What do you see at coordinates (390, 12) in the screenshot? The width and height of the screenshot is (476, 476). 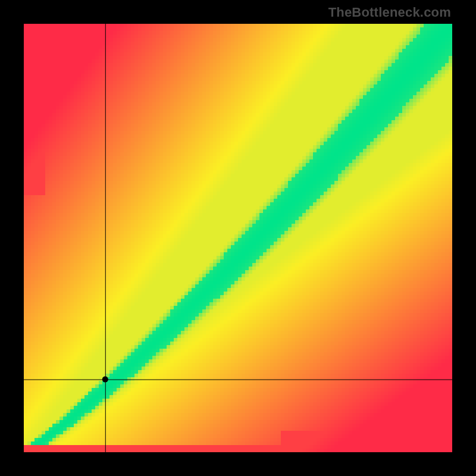 I see `watermark-text: TheBottleneck.com` at bounding box center [390, 12].